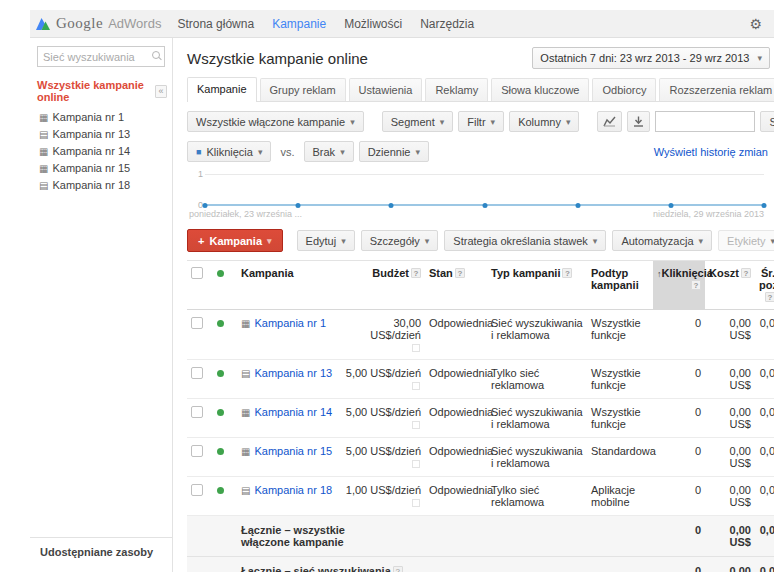 The width and height of the screenshot is (778, 578). I want to click on nav-narzedzia: Narzędzia, so click(447, 24).